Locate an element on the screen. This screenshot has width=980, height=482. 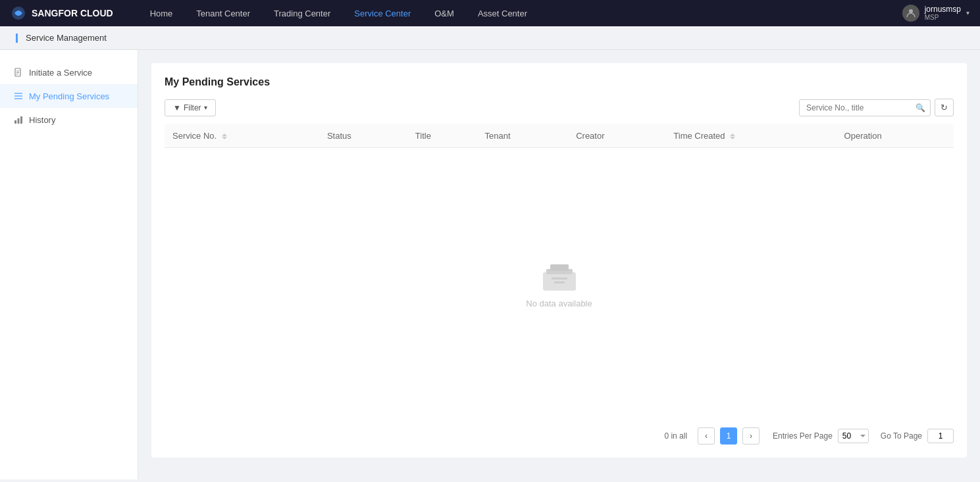
pagination-prev: ‹ is located at coordinates (706, 436).